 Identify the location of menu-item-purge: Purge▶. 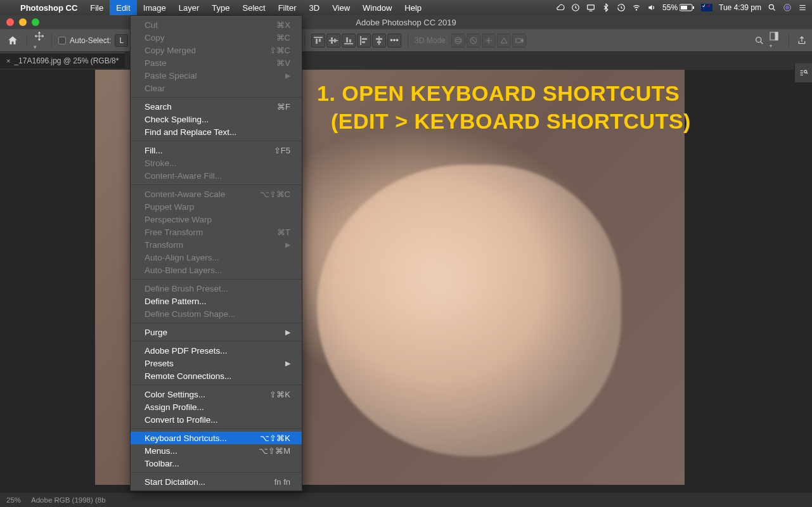
(216, 332).